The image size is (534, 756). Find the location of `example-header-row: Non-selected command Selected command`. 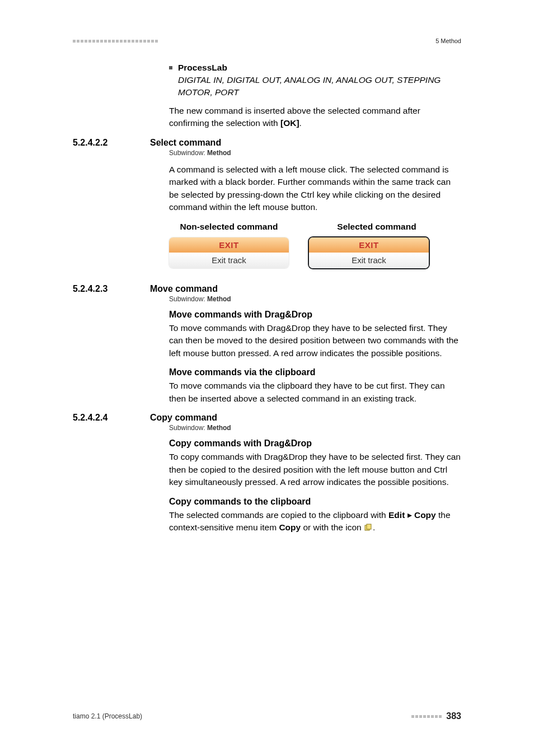

example-header-row: Non-selected command Selected command is located at coordinates (315, 227).